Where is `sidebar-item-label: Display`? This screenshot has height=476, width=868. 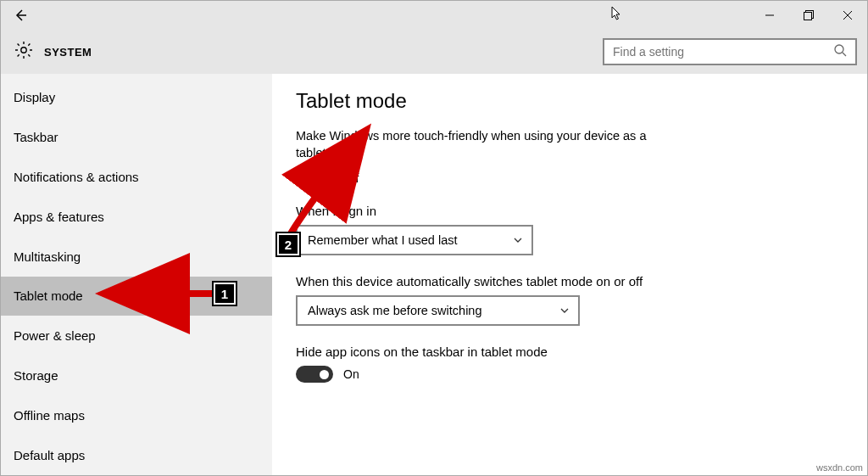 sidebar-item-label: Display is located at coordinates (34, 97).